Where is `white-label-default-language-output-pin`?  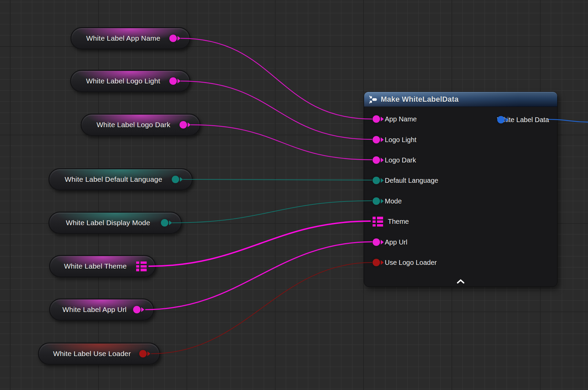 white-label-default-language-output-pin is located at coordinates (175, 179).